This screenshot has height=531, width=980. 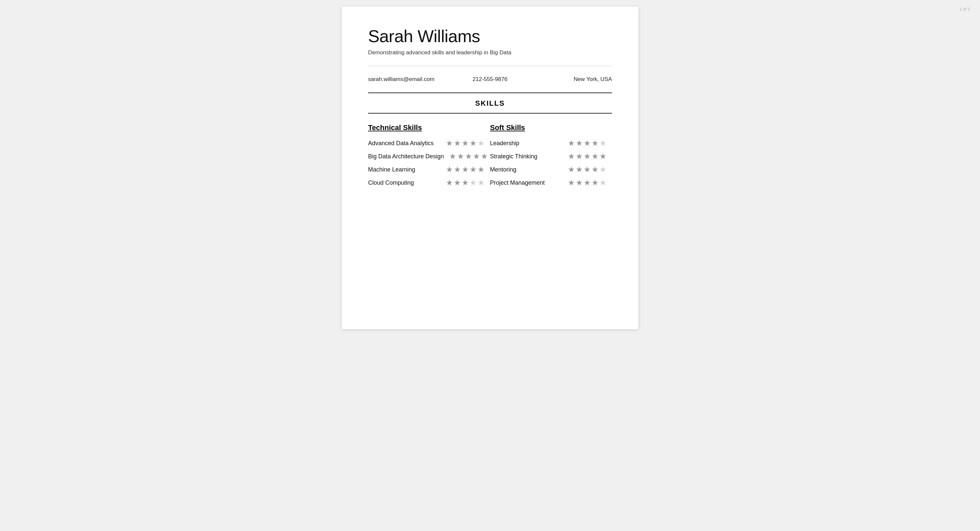 What do you see at coordinates (490, 79) in the screenshot?
I see `contact-phone: 212-555-9876` at bounding box center [490, 79].